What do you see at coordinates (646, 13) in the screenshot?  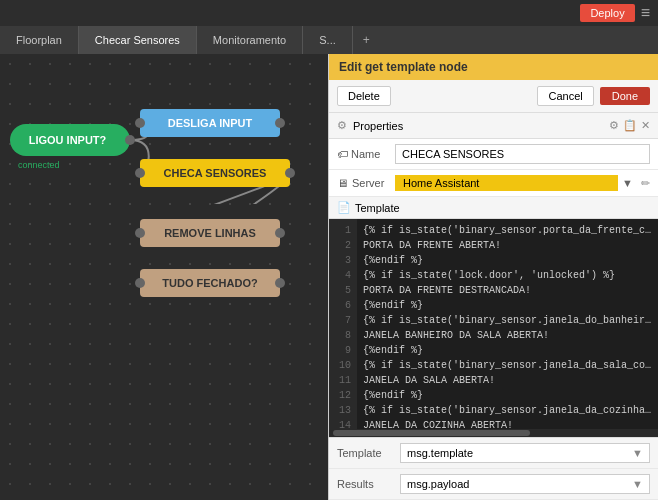 I see `menu-icon: ≡` at bounding box center [646, 13].